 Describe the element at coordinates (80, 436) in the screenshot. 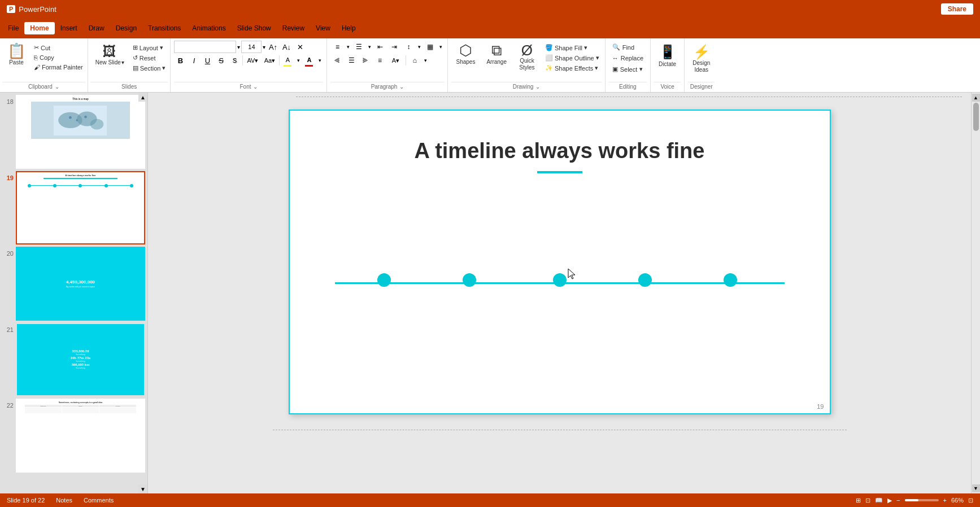

I see `slide-thumb-22: Sometimes, reviewing concepts is a good …` at that location.